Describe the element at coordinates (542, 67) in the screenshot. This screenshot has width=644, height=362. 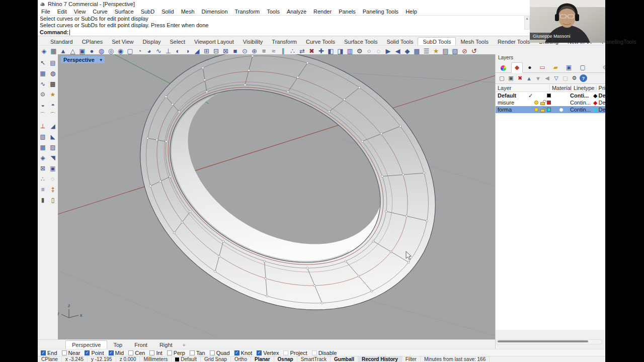
I see `notes-tab-icon: ▭` at that location.